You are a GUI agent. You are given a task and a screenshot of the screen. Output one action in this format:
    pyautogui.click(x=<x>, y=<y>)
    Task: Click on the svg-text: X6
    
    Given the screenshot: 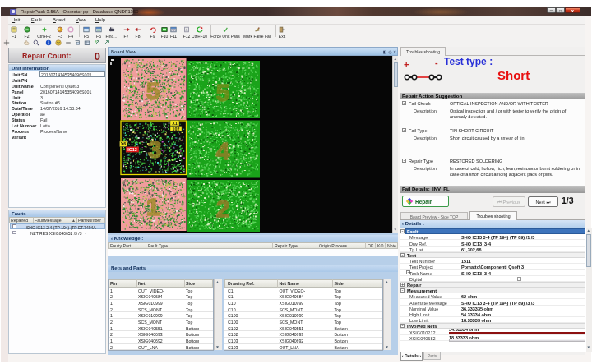 What is the action you would take?
    pyautogui.click(x=123, y=144)
    